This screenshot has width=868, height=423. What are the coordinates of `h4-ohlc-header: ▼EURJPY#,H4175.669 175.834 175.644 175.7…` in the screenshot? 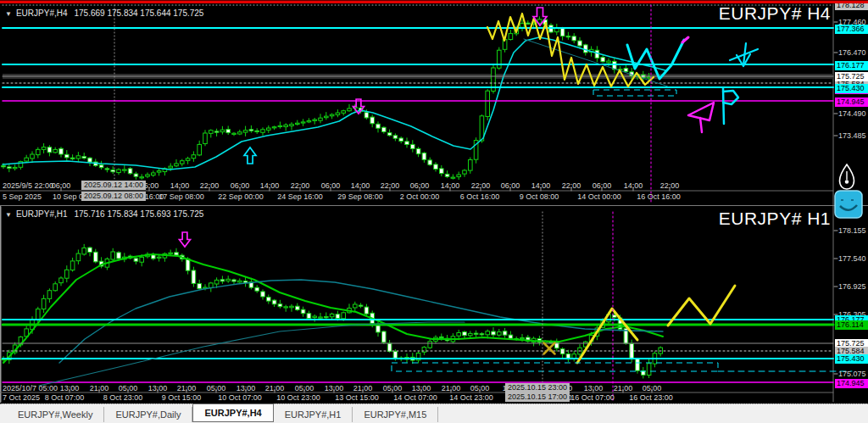 It's located at (104, 14).